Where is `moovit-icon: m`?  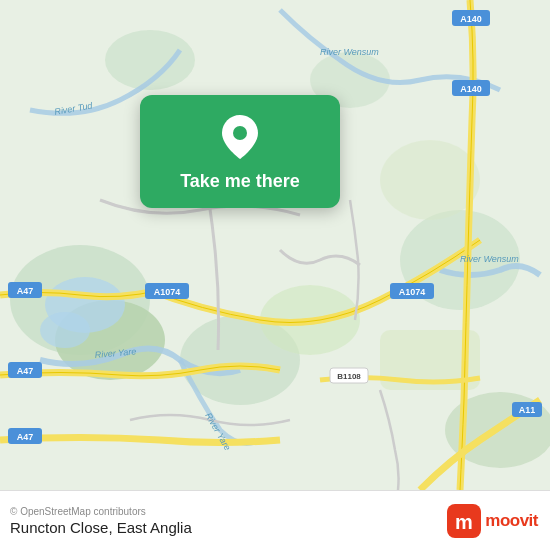
moovit-icon: m is located at coordinates (464, 521).